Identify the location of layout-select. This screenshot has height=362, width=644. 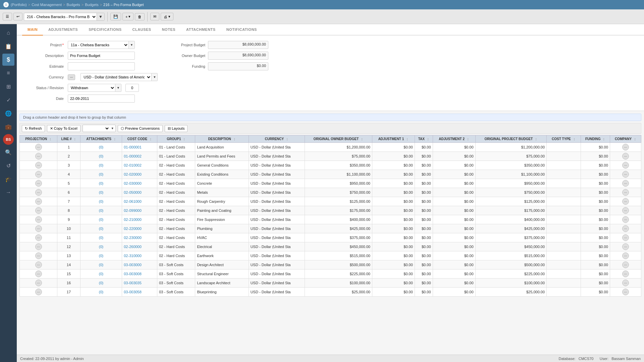
(96, 128).